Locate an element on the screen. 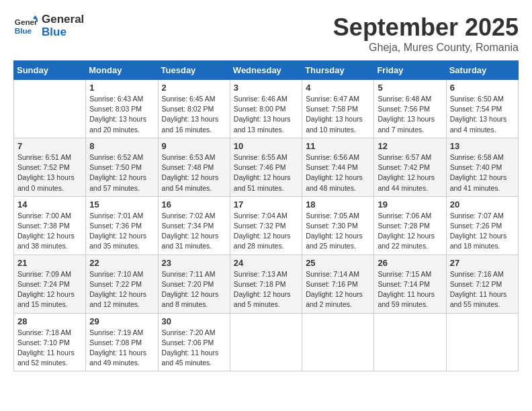 Image resolution: width=532 pixels, height=411 pixels. week-row-2: 7Sunrise: 6:51 AM Sunset: 7:52 PM Daylig… is located at coordinates (266, 167).